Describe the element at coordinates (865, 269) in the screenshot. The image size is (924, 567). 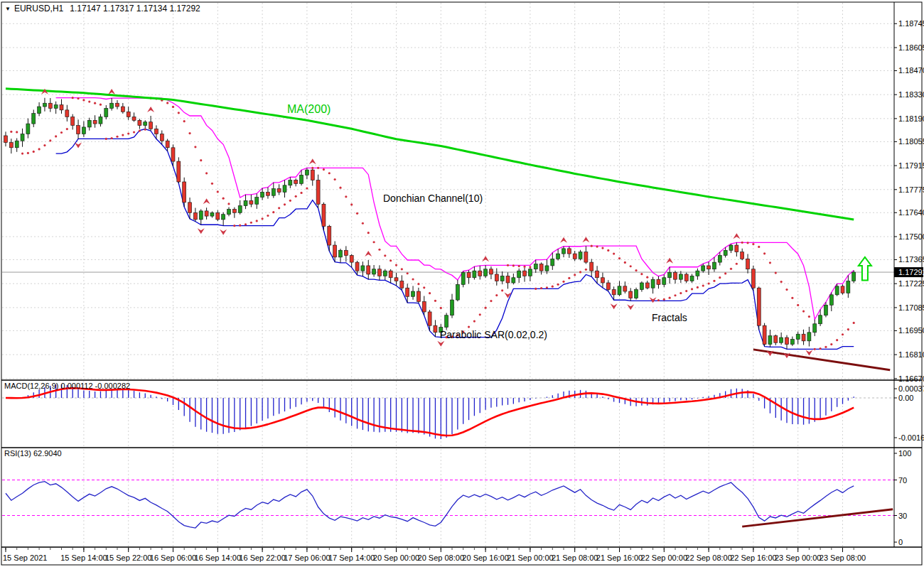
I see `buy-signal-arrow` at that location.